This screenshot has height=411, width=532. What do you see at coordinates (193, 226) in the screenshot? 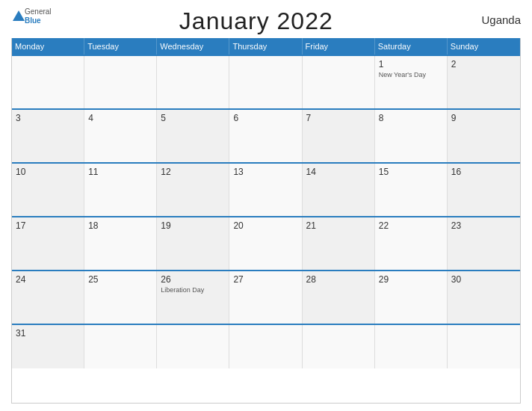
I see `day-number: 19` at bounding box center [193, 226].